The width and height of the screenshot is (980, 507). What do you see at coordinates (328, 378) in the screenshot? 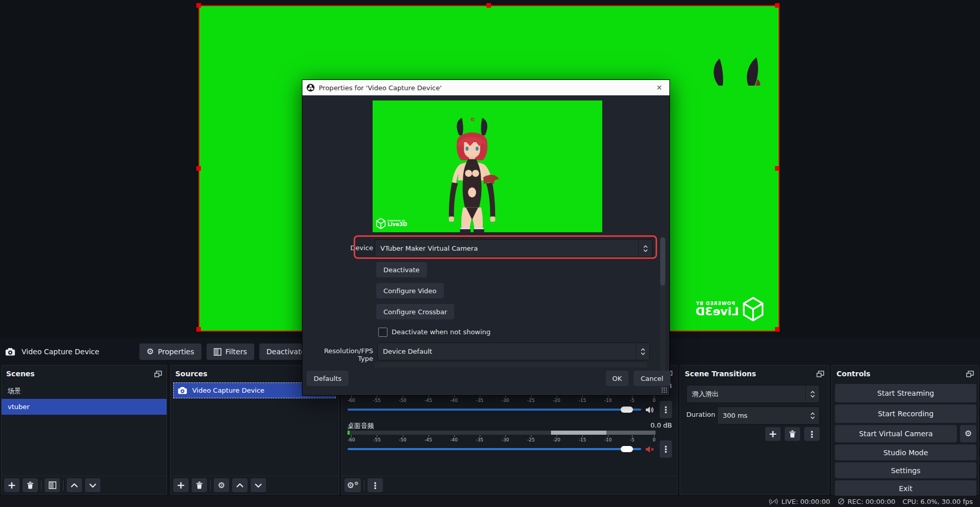
I see `defaults-button: Defaults` at bounding box center [328, 378].